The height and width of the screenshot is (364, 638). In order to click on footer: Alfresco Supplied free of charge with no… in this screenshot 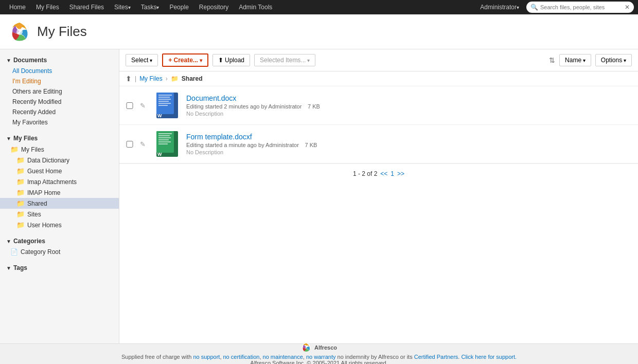, I will do `click(319, 354)`.